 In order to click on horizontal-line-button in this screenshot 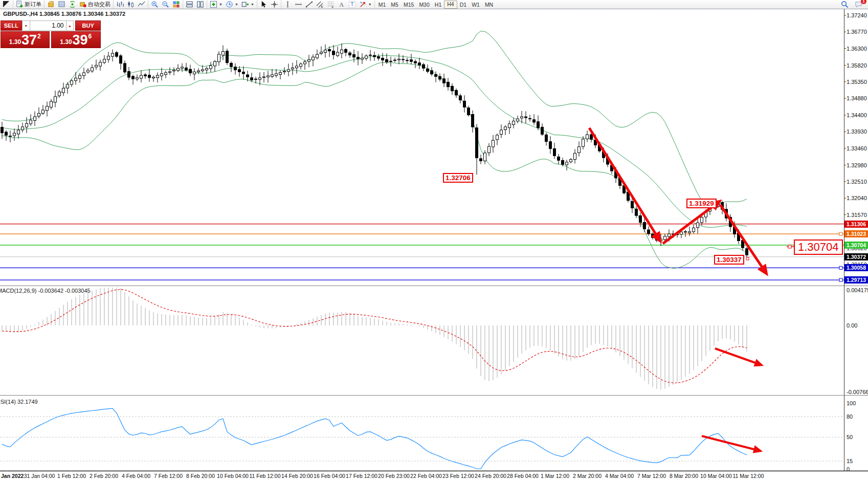, I will do `click(299, 4)`.